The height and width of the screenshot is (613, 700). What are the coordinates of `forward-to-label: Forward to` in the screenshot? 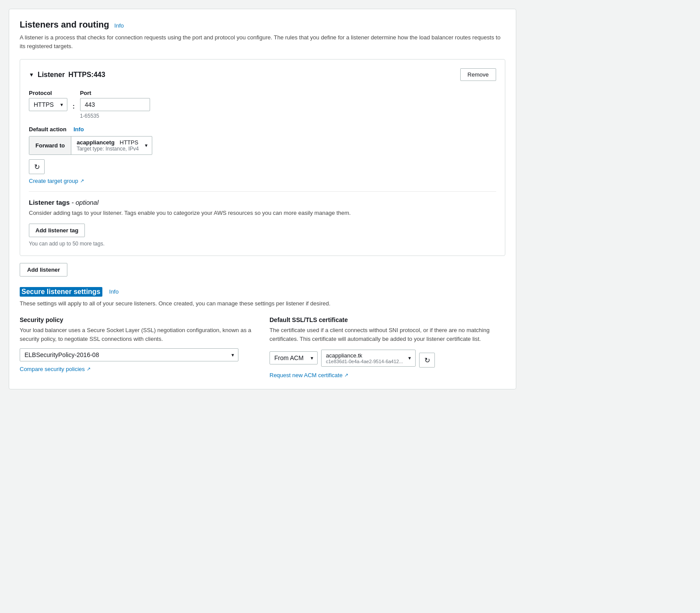 It's located at (50, 145).